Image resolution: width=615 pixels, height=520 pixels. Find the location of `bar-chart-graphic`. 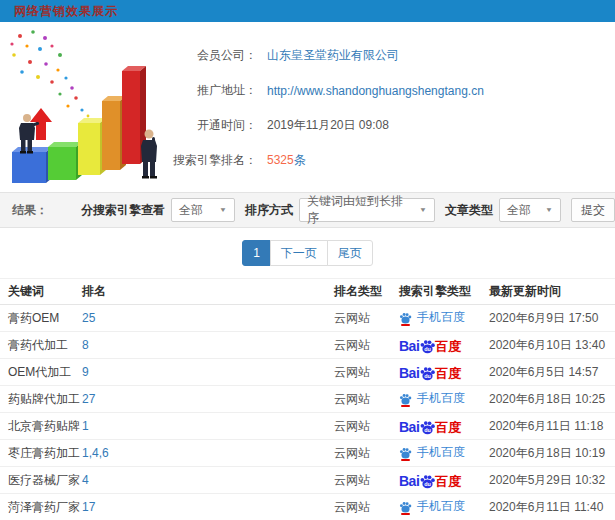

bar-chart-graphic is located at coordinates (92, 107).